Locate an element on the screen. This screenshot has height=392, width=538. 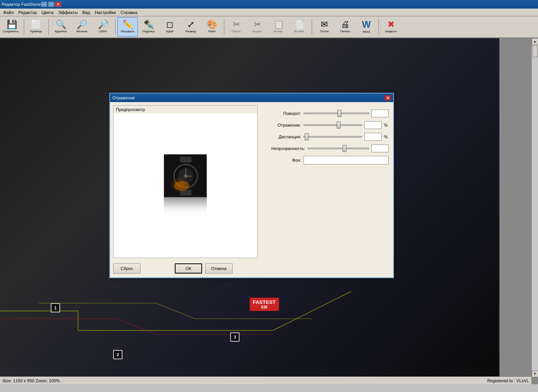
dialog-close-button: ✕ is located at coordinates (388, 98).